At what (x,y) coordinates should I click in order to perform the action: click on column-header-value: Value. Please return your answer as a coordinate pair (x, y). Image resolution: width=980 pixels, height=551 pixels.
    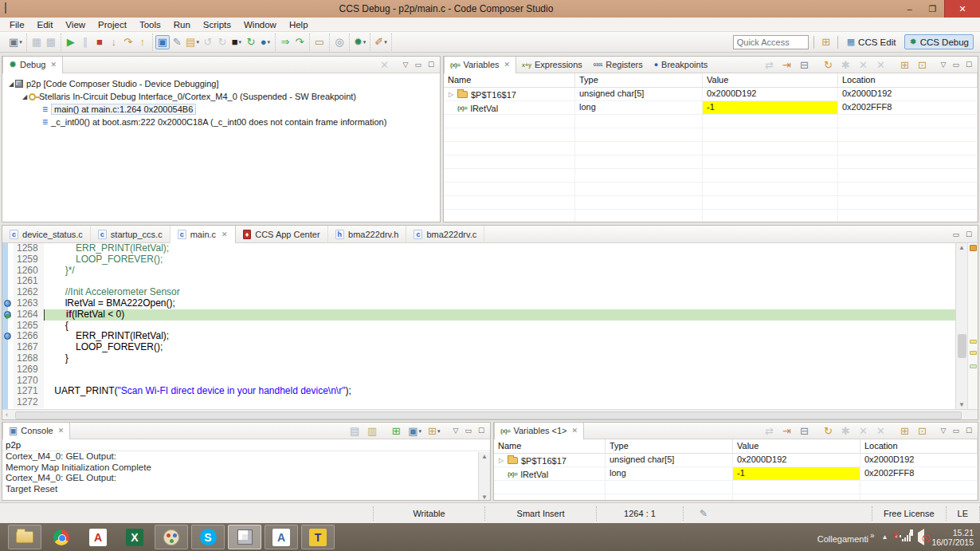
    Looking at the image, I should click on (770, 80).